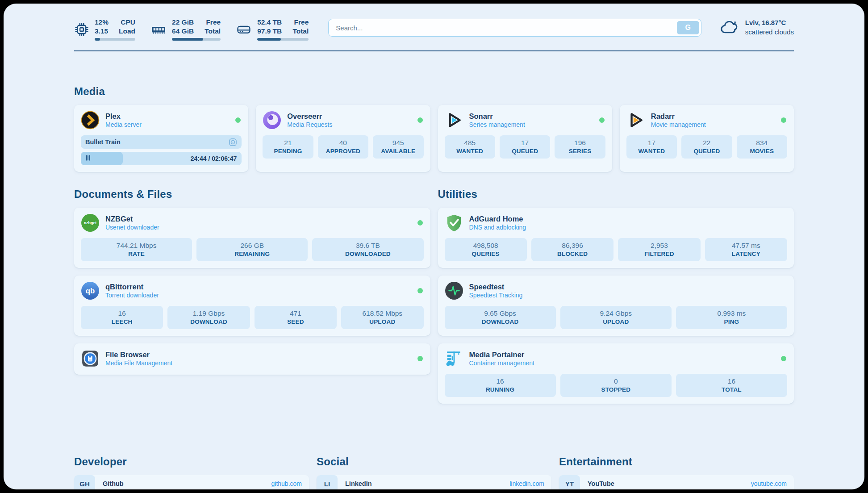  What do you see at coordinates (161, 159) in the screenshot?
I see `playback-progress-bar: 24:44 / 02:06:47` at bounding box center [161, 159].